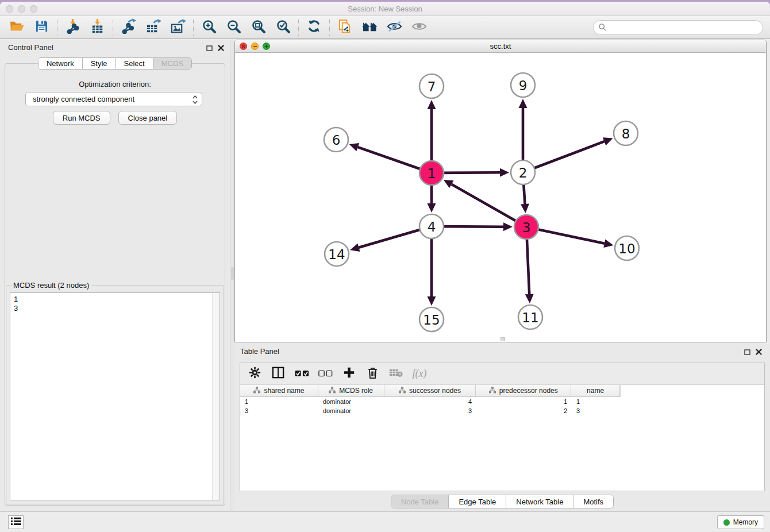 The image size is (770, 532). I want to click on mcds-result-textarea: 1 3, so click(115, 396).